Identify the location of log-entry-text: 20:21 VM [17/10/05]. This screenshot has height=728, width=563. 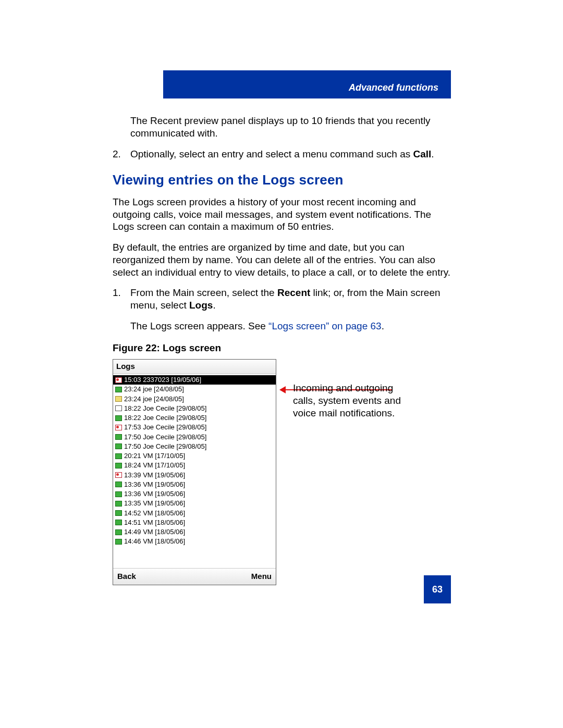
(154, 456).